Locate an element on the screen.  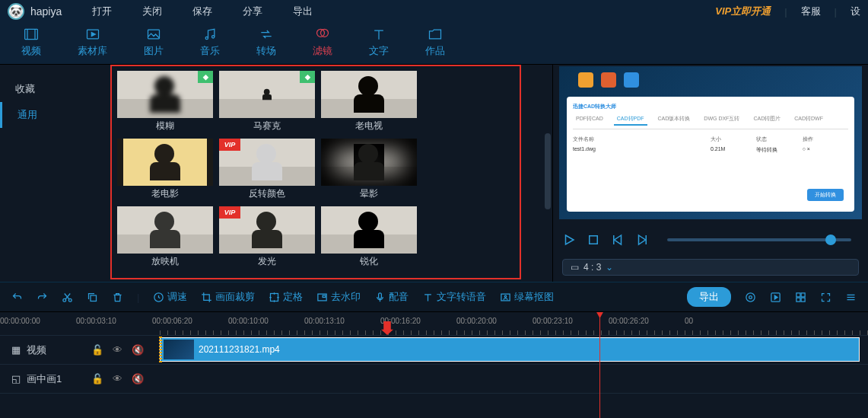
filter-item: ◆模糊 is located at coordinates (165, 102).